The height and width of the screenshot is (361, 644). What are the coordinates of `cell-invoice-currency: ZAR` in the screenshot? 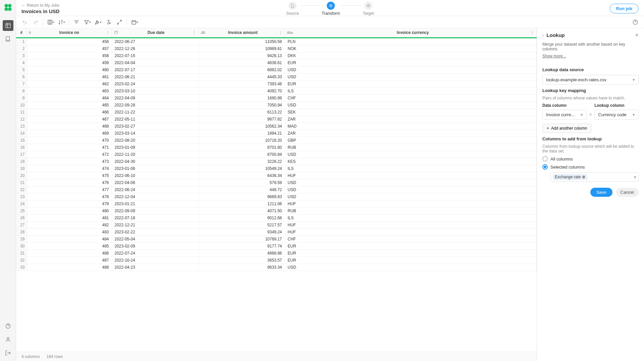 It's located at (411, 133).